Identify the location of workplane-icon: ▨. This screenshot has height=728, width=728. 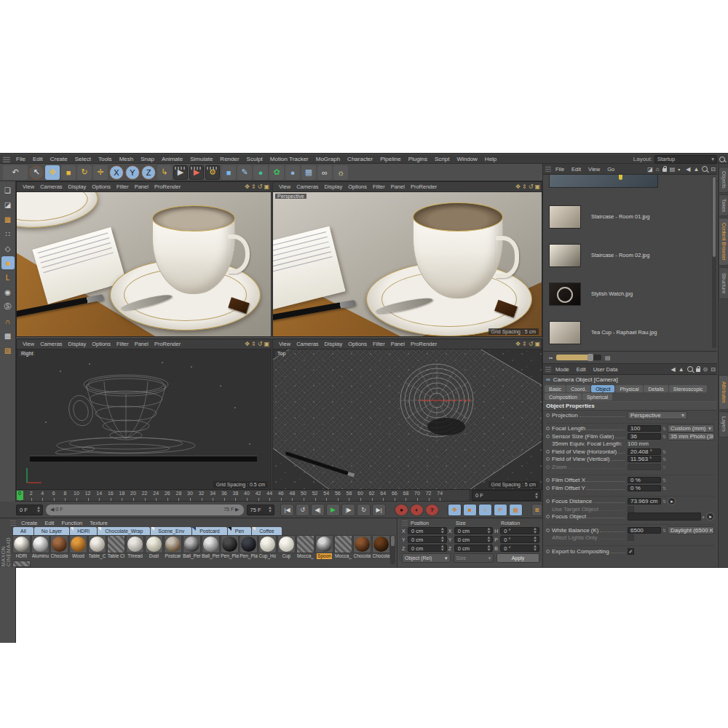
(8, 350).